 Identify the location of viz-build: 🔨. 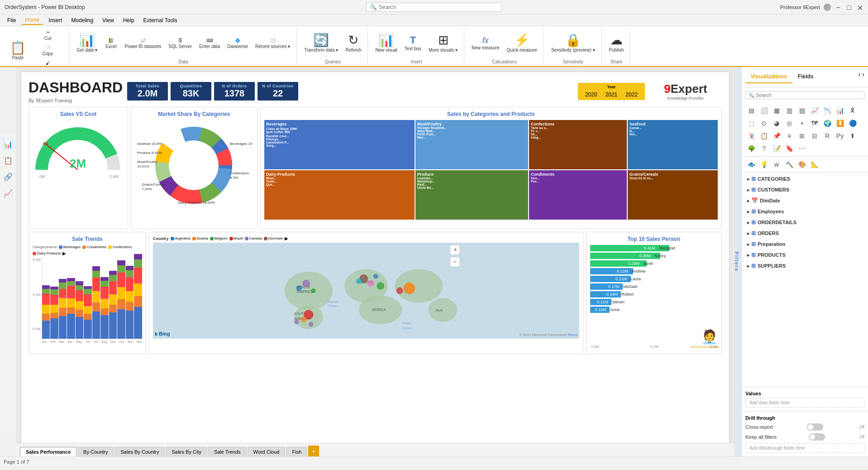
(789, 164).